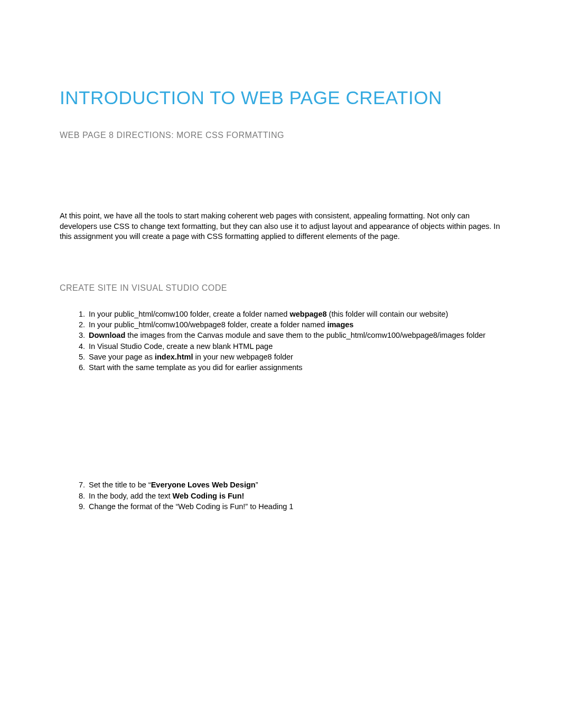 The width and height of the screenshot is (561, 728). Describe the element at coordinates (181, 346) in the screenshot. I see `step-text: In Visual Studio Code, create a new blan…` at that location.